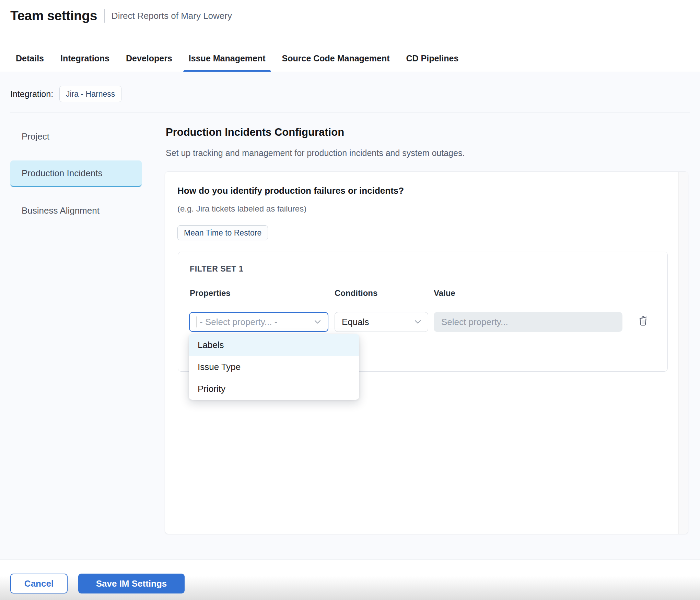 The width and height of the screenshot is (700, 600). I want to click on tab-developers: Developers, so click(149, 58).